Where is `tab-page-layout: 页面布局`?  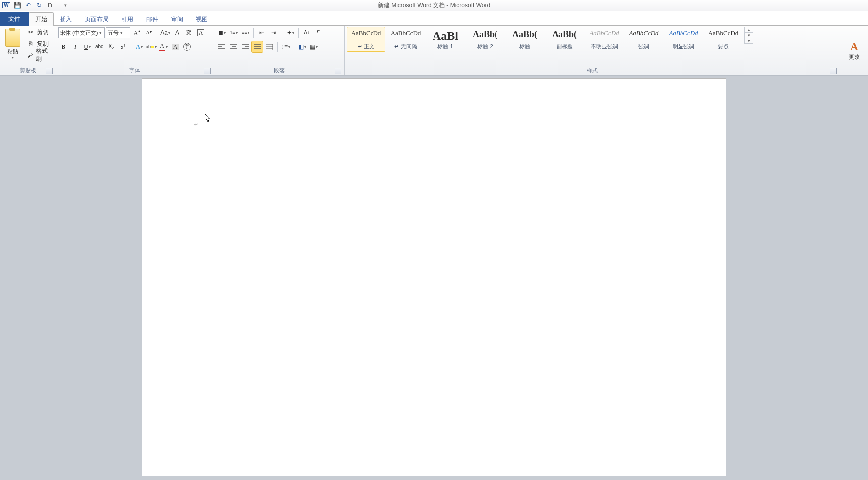
tab-page-layout: 页面布局 is located at coordinates (97, 19).